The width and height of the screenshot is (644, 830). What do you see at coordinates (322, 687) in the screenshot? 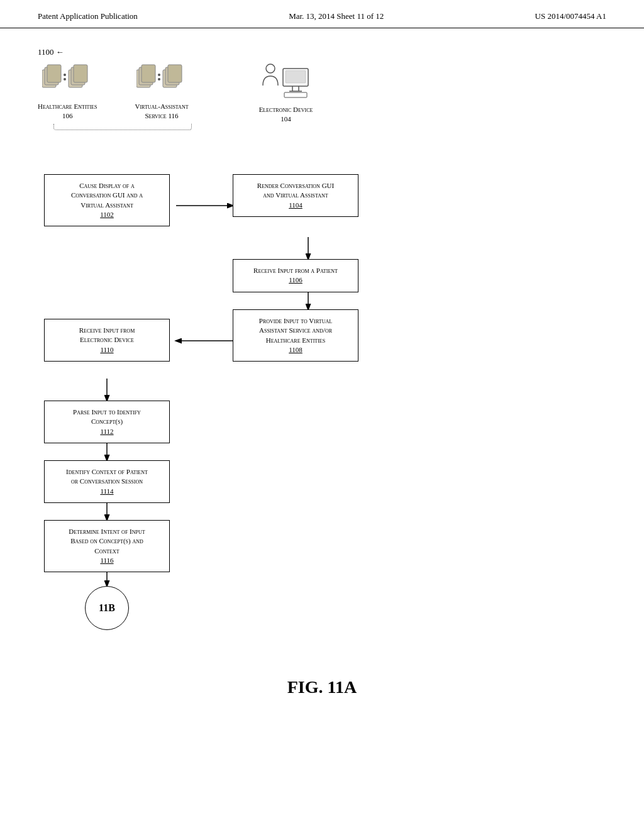
I see `fig-caption: FIG. 11A` at bounding box center [322, 687].